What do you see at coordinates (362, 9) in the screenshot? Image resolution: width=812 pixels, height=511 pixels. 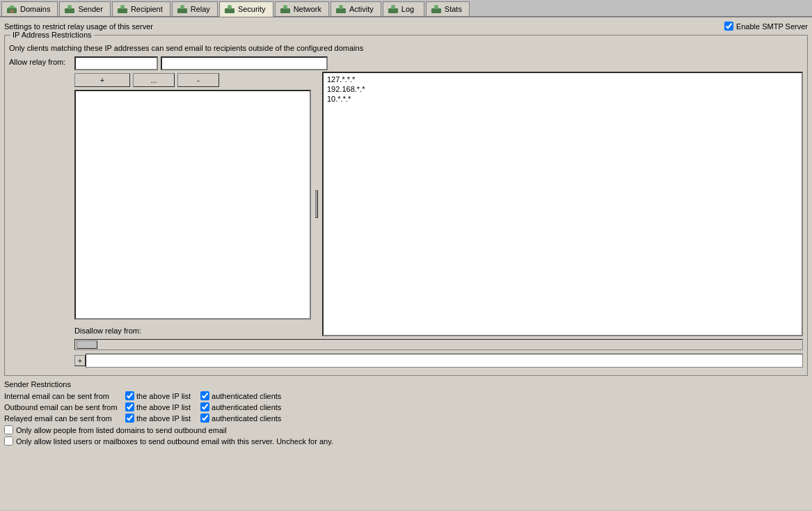 I see `tab-activity-label: Activity` at bounding box center [362, 9].